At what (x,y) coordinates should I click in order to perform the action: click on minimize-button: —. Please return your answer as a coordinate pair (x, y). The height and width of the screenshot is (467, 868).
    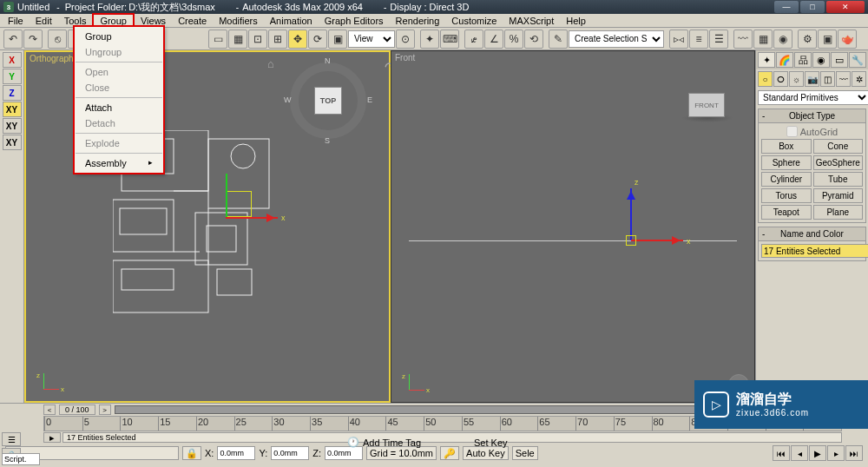
    Looking at the image, I should click on (786, 7).